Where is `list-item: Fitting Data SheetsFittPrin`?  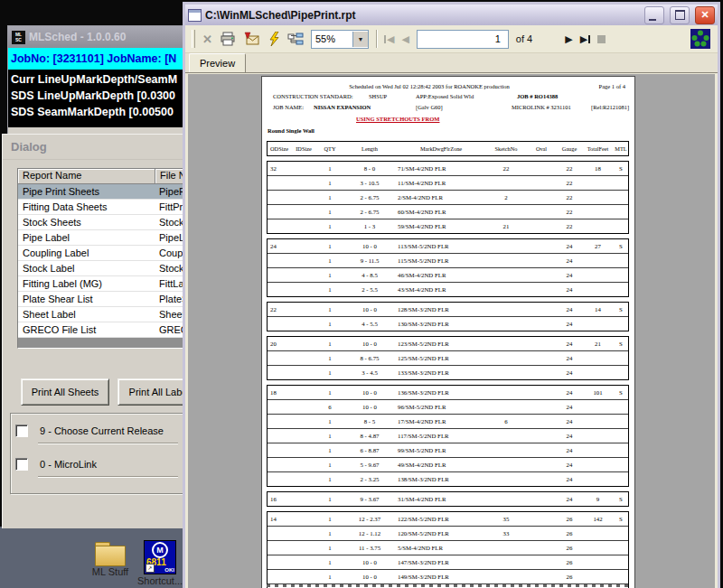
list-item: Fitting Data SheetsFittPrin is located at coordinates (101, 208).